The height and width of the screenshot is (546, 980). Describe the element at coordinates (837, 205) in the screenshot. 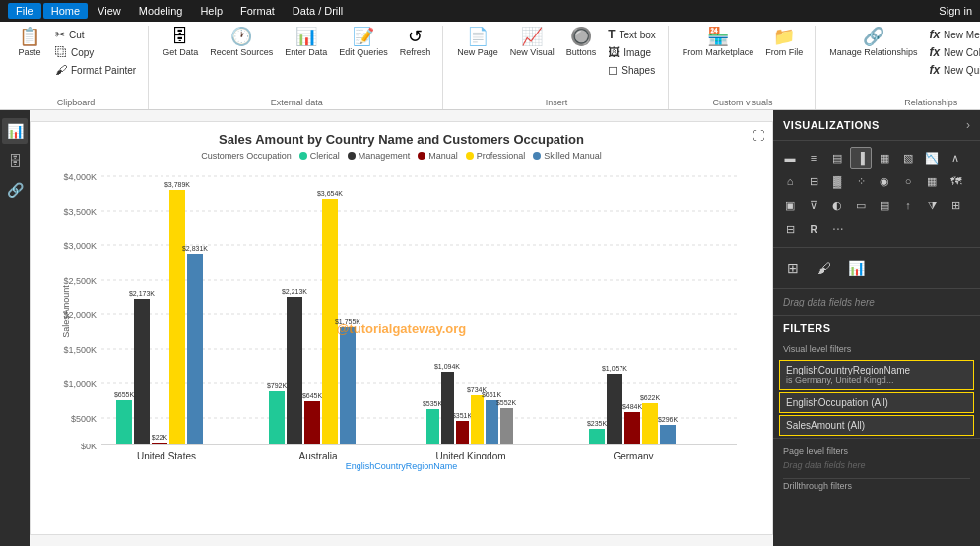

I see `viz-gauge: ◐` at that location.